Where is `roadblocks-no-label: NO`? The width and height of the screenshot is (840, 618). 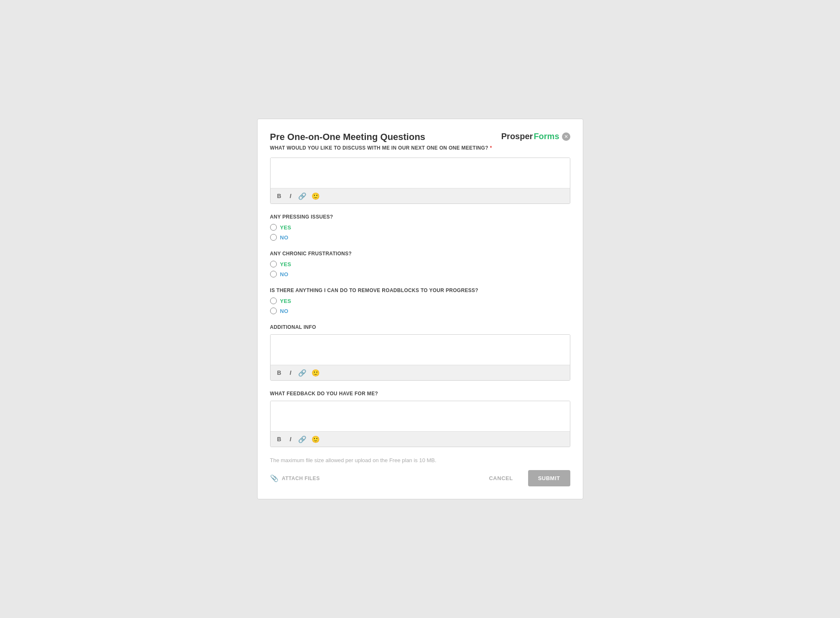 roadblocks-no-label: NO is located at coordinates (284, 311).